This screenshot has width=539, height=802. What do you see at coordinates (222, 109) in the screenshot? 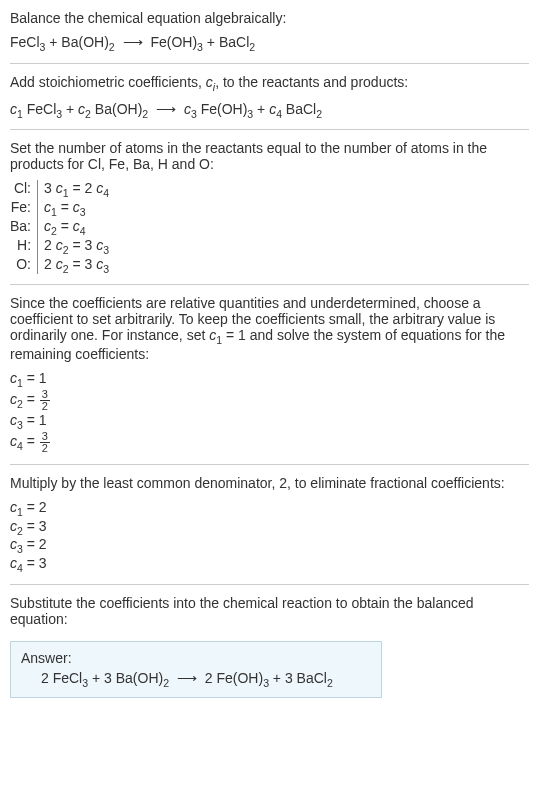
I see `e2t3: Fe(OH)` at bounding box center [222, 109].